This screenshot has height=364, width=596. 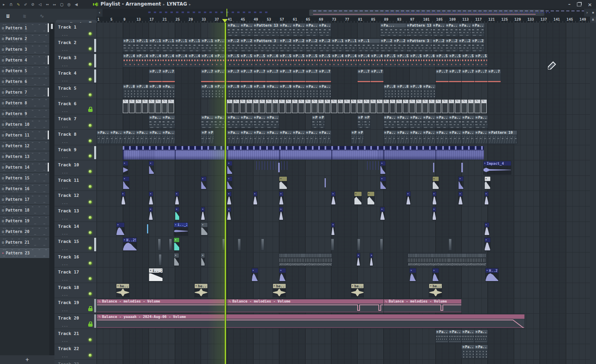 What do you see at coordinates (27, 360) in the screenshot?
I see `add-pattern-plus-button: +` at bounding box center [27, 360].